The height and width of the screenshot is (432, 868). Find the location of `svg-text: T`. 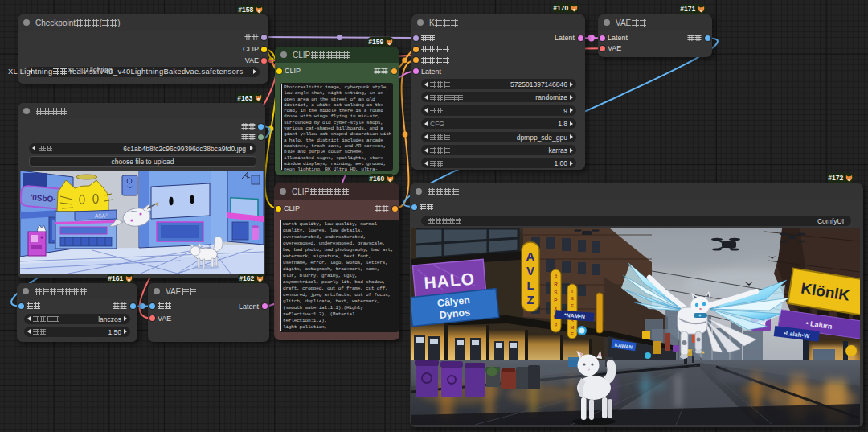

svg-text: T is located at coordinates (572, 291).